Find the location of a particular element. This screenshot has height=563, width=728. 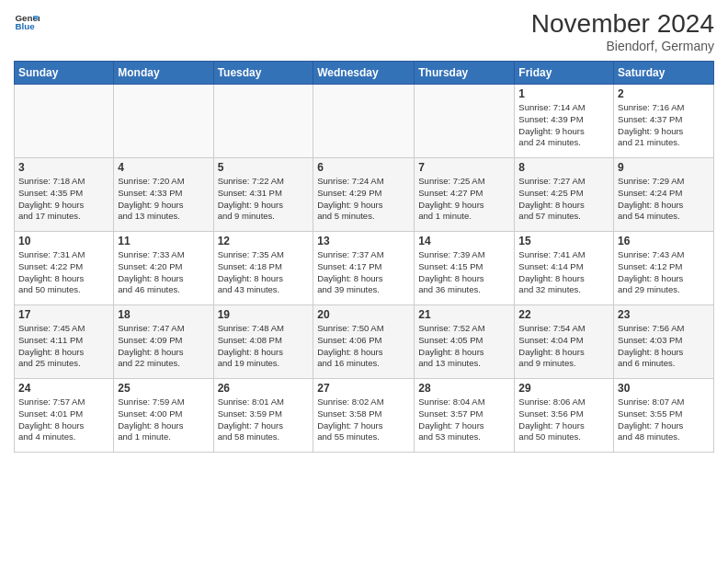

header-monday: Monday is located at coordinates (164, 74).